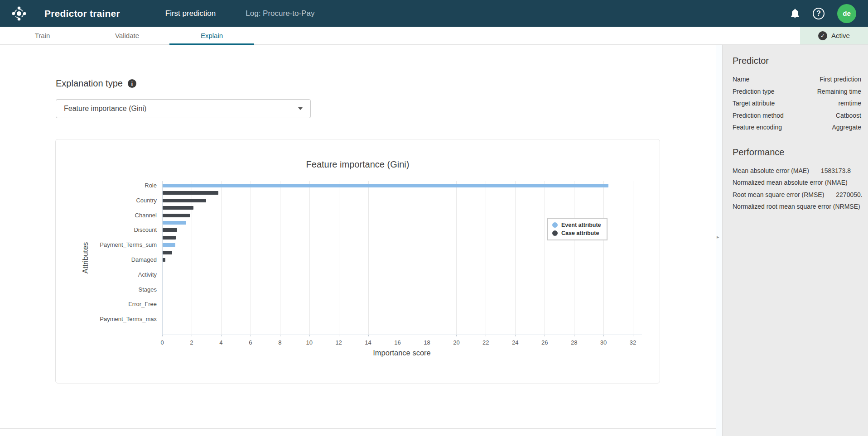 The image size is (868, 436). I want to click on performance-rows: Mean absolute error (MAE)1583173.8Normal…, so click(800, 189).